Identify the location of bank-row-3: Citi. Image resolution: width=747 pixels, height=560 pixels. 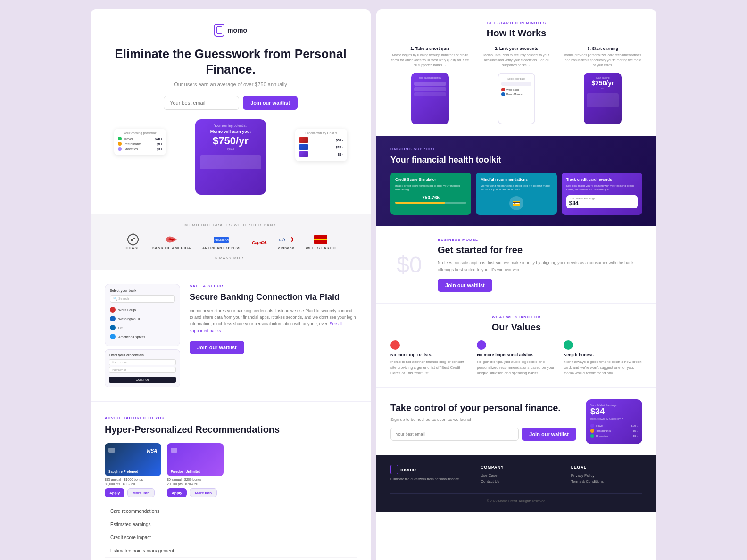
(142, 328).